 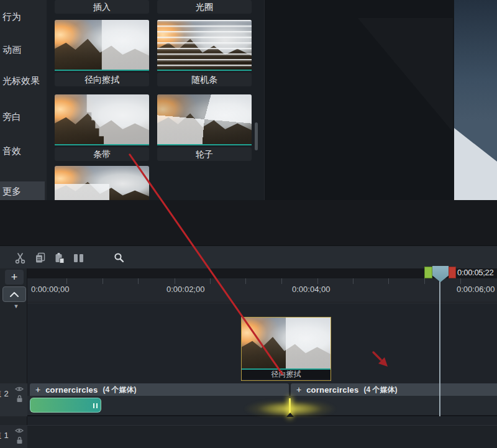 What do you see at coordinates (262, 436) in the screenshot?
I see `track1-content` at bounding box center [262, 436].